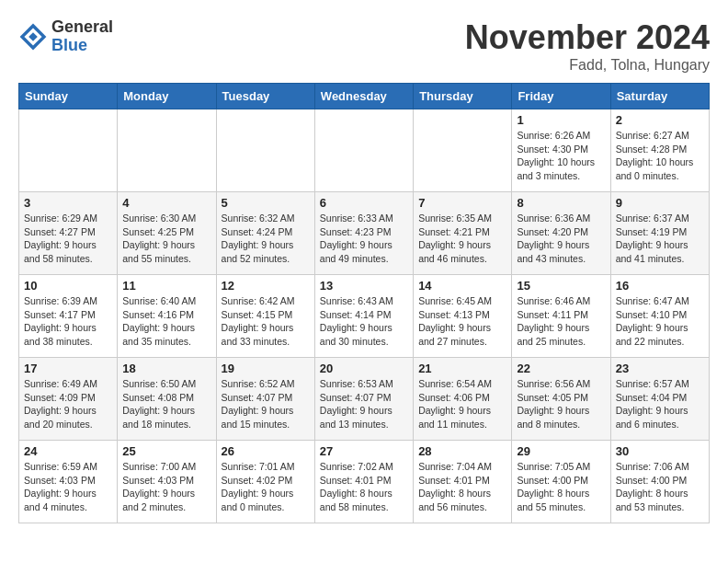 The image size is (728, 563). What do you see at coordinates (587, 38) in the screenshot?
I see `month-title: November 2024` at bounding box center [587, 38].